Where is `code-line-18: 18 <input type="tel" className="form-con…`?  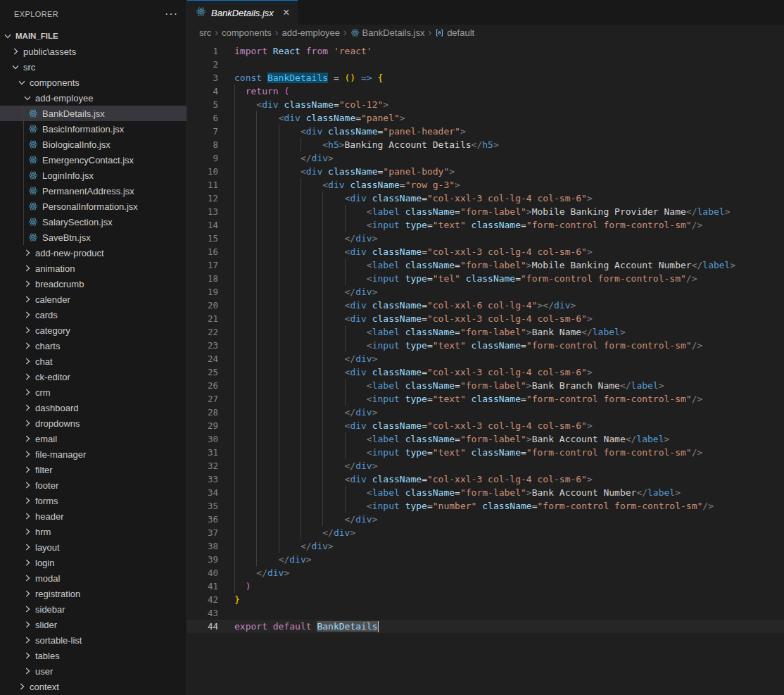
code-line-18: 18 <input type="tel" className="form-con… is located at coordinates (486, 279).